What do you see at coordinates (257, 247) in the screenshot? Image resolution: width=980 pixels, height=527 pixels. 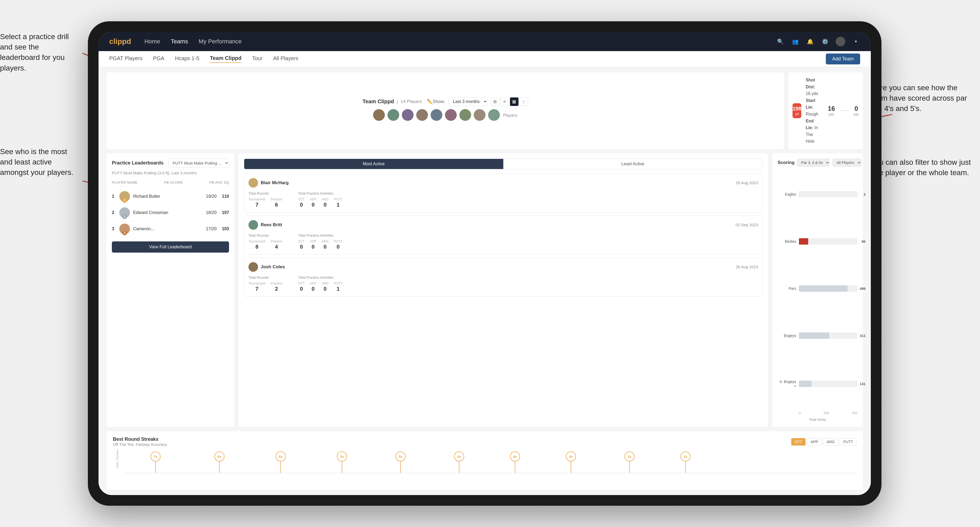 I see `rees-tournament: 8` at bounding box center [257, 247].